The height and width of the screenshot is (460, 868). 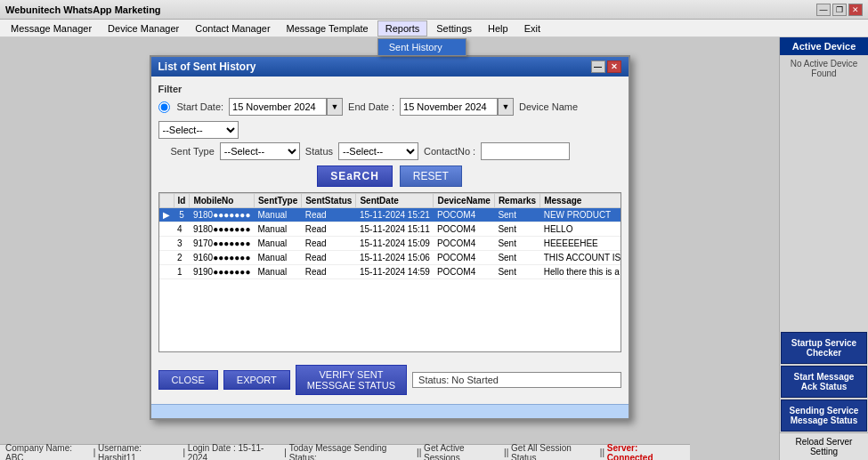 I want to click on device-name-select: --Select-- POCOM4, so click(x=199, y=130).